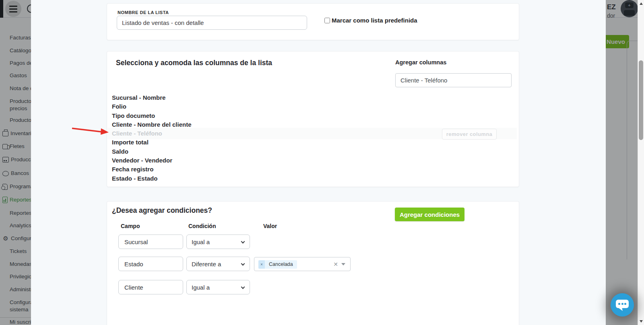  I want to click on column-item: Folio, so click(152, 107).